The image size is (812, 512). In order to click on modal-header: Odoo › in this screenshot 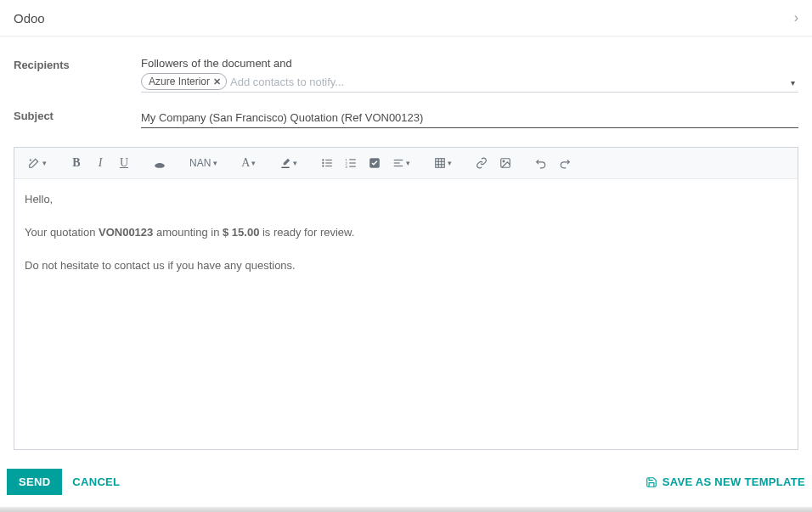, I will do `click(406, 19)`.